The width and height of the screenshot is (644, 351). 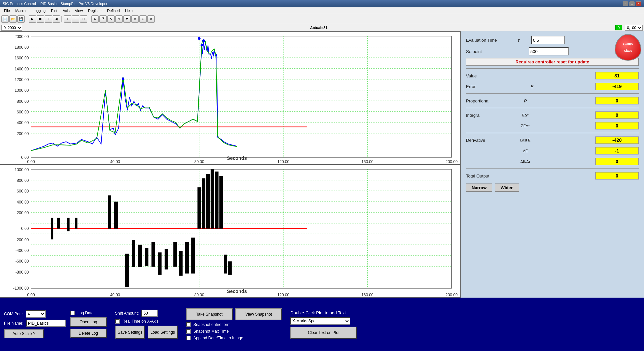 What do you see at coordinates (88, 322) in the screenshot?
I see `open-log-button: Open Log` at bounding box center [88, 322].